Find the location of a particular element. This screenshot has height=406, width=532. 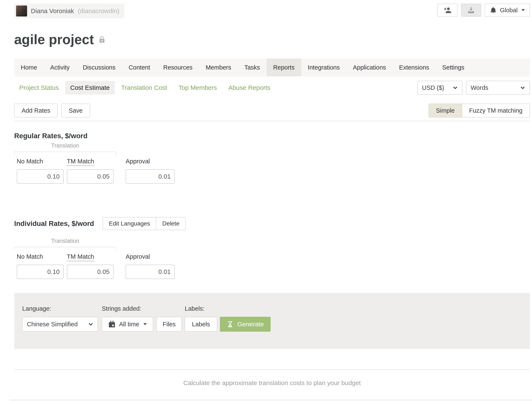

language-select: Chinese Simplified is located at coordinates (60, 324).